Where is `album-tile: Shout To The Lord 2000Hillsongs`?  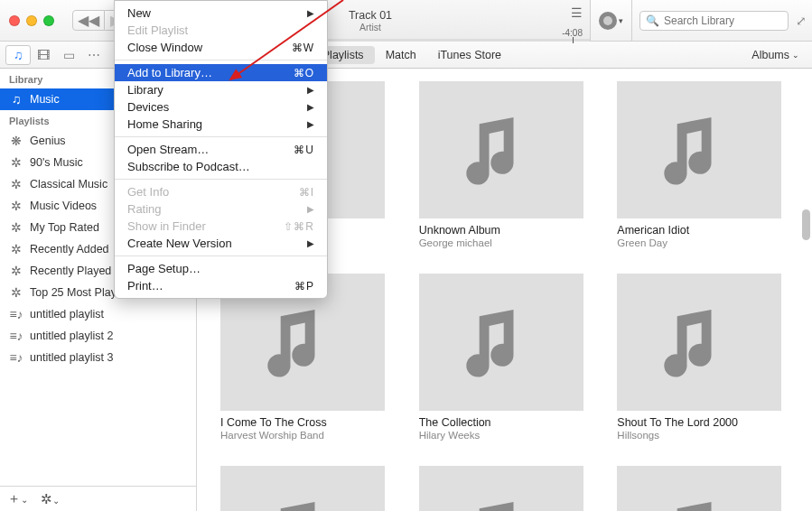 album-tile: Shout To The Lord 2000Hillsongs is located at coordinates (703, 358).